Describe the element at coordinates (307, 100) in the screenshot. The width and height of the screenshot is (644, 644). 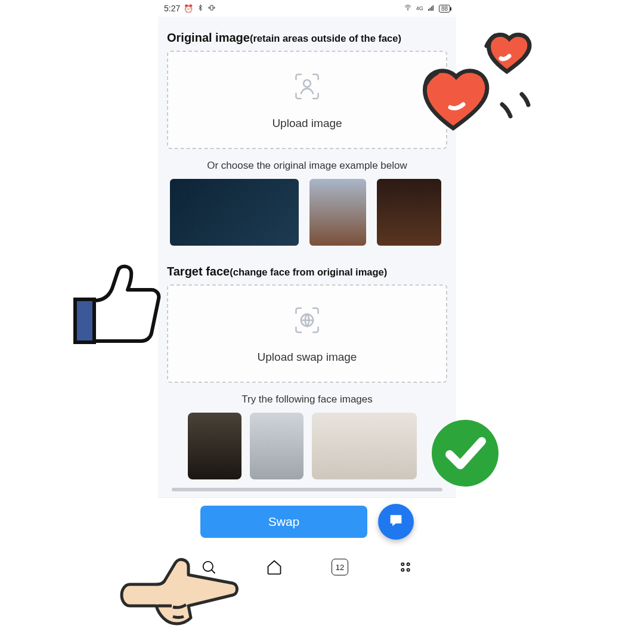
I see `original-upload-area: Upload image` at that location.